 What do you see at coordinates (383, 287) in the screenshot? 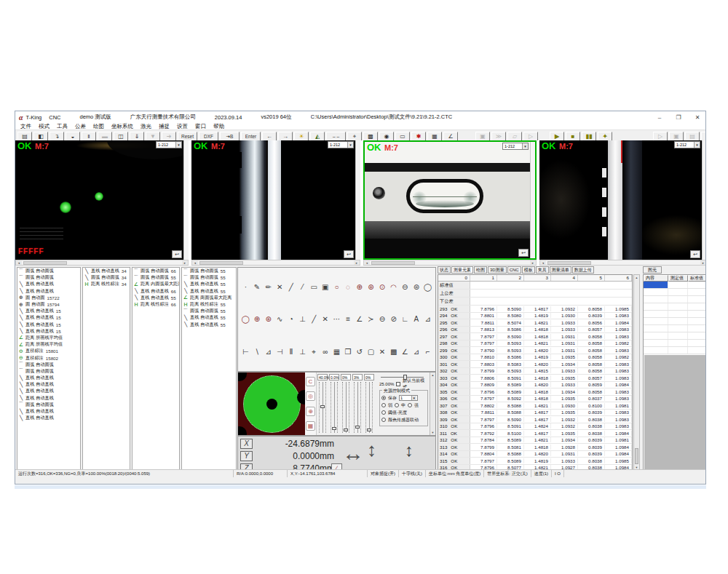
I see `palette-tool-icon: ⊙` at bounding box center [383, 287].